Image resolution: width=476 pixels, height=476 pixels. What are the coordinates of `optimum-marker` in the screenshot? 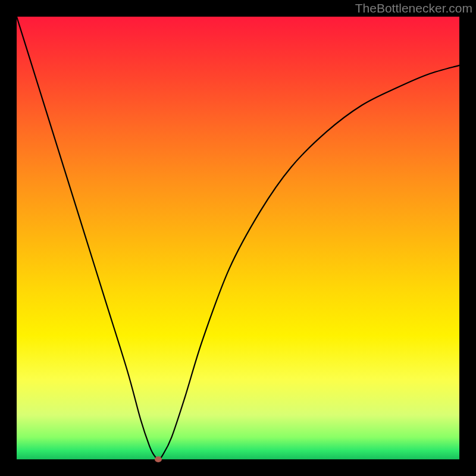 It's located at (158, 459).